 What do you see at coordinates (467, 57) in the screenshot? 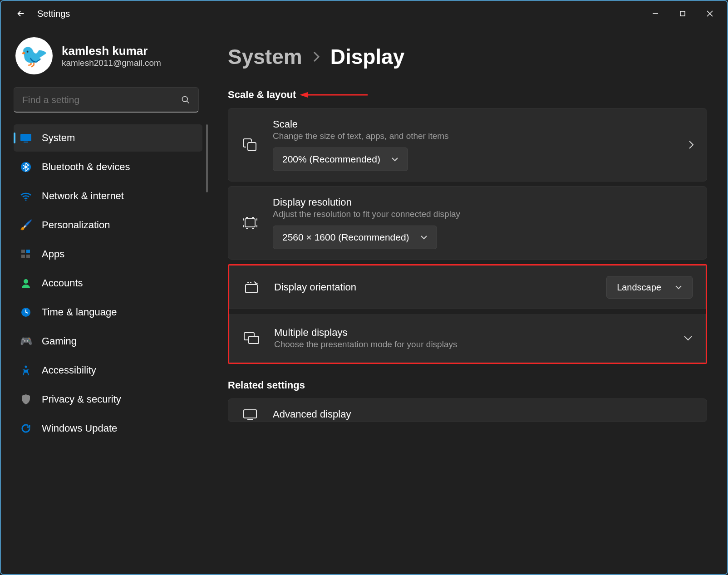
I see `breadcrumb: System Display` at bounding box center [467, 57].